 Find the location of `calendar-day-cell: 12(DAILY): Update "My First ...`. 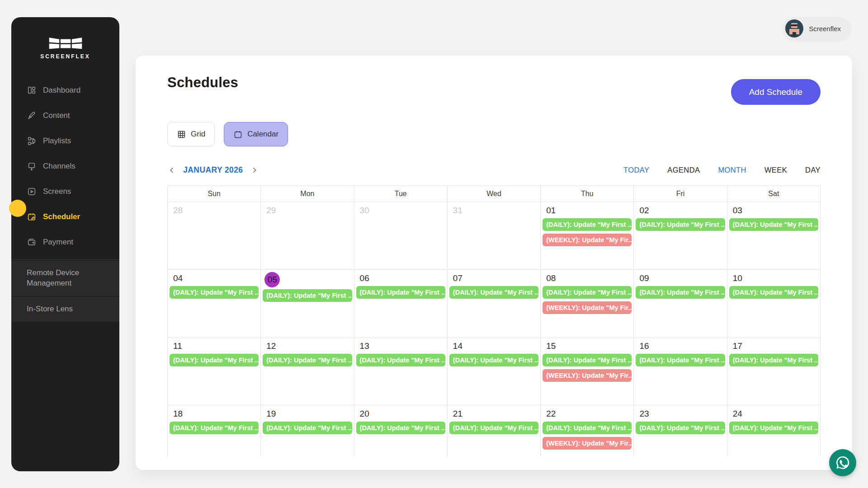

calendar-day-cell: 12(DAILY): Update "My First ... is located at coordinates (307, 371).